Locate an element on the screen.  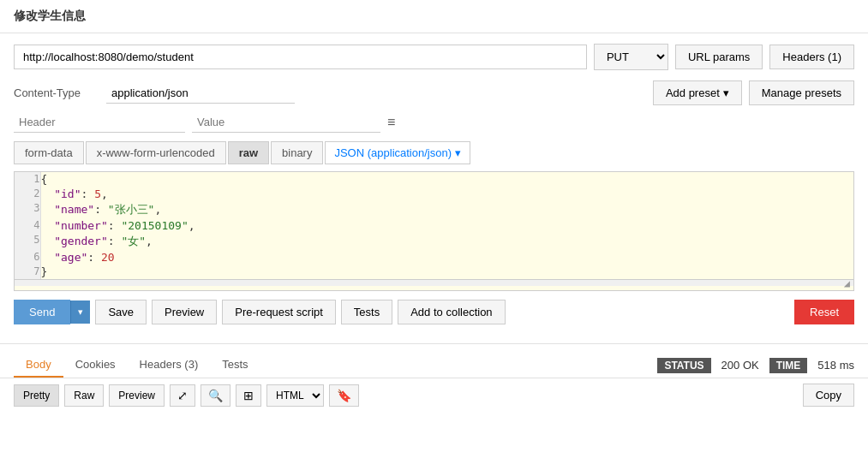
code-line-row: 4 "number": "20150109", is located at coordinates (434, 226).